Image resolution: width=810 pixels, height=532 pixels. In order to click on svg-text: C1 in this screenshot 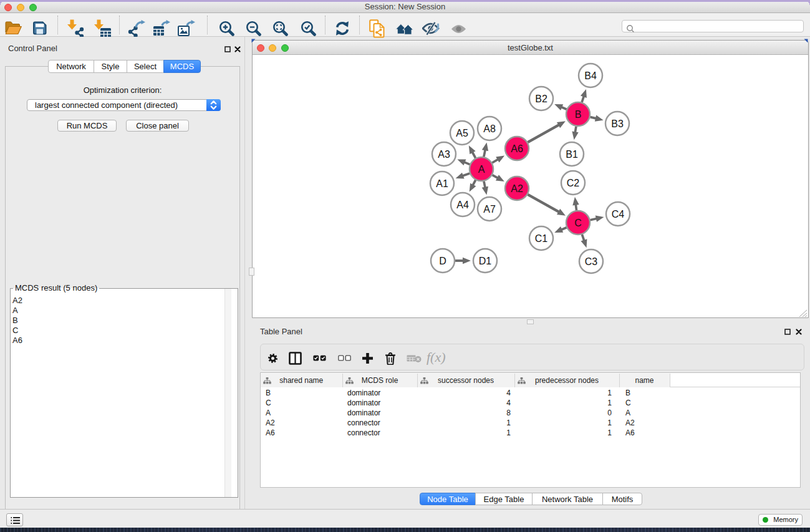, I will do `click(541, 238)`.